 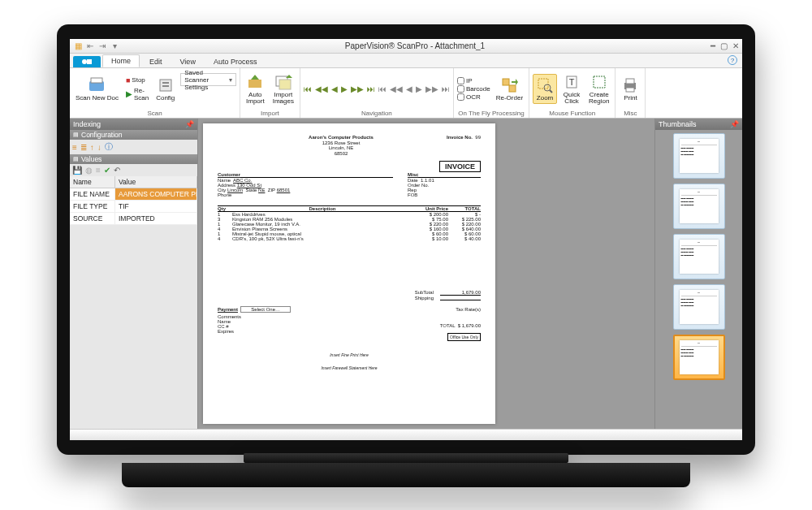 What do you see at coordinates (77, 171) in the screenshot?
I see `save-icon: 💾` at bounding box center [77, 171].